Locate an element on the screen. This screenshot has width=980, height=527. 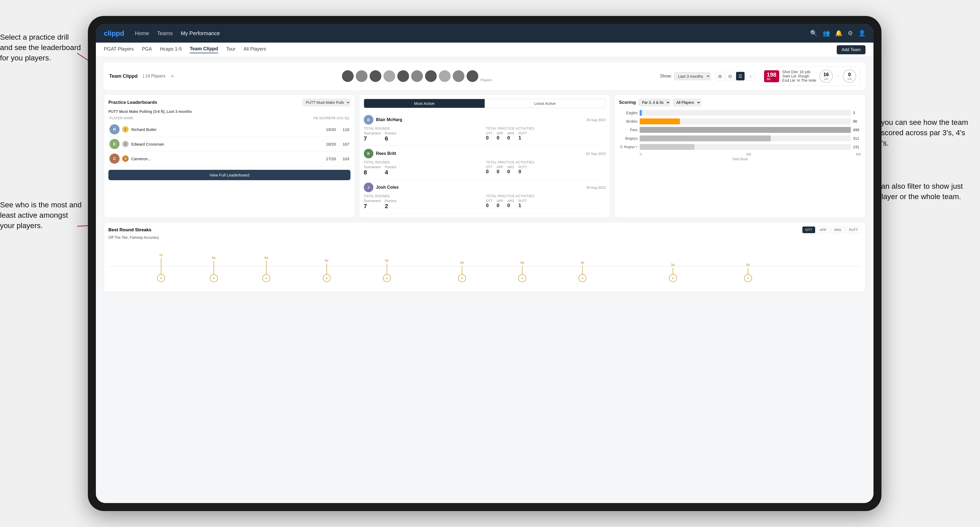
yds-right: 0 yds is located at coordinates (850, 76).